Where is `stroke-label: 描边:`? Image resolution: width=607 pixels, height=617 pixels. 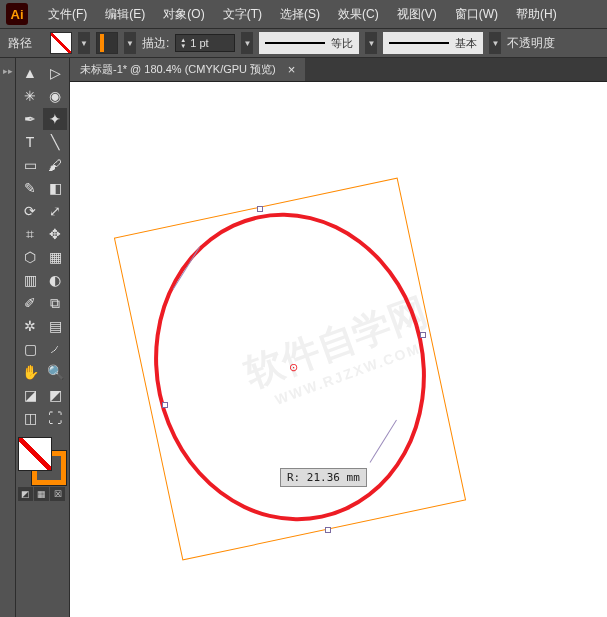
stroke-label: 描边: is located at coordinates (156, 44).